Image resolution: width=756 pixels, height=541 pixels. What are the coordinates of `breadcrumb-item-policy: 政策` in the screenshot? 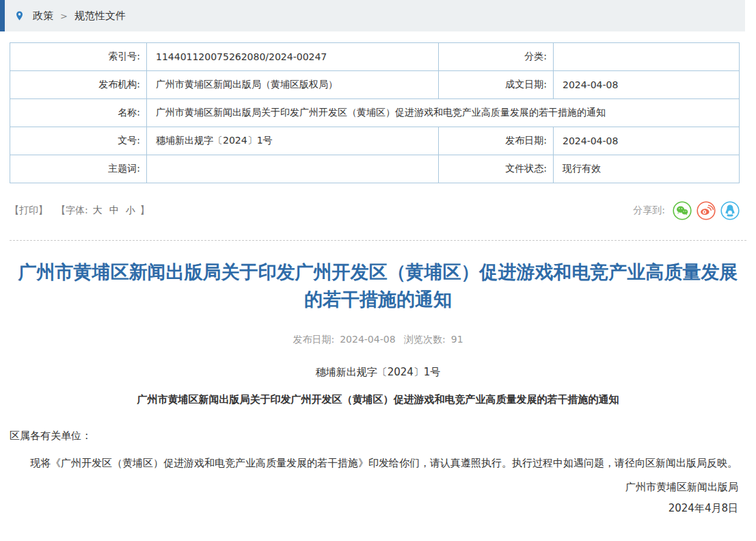 It's located at (43, 16).